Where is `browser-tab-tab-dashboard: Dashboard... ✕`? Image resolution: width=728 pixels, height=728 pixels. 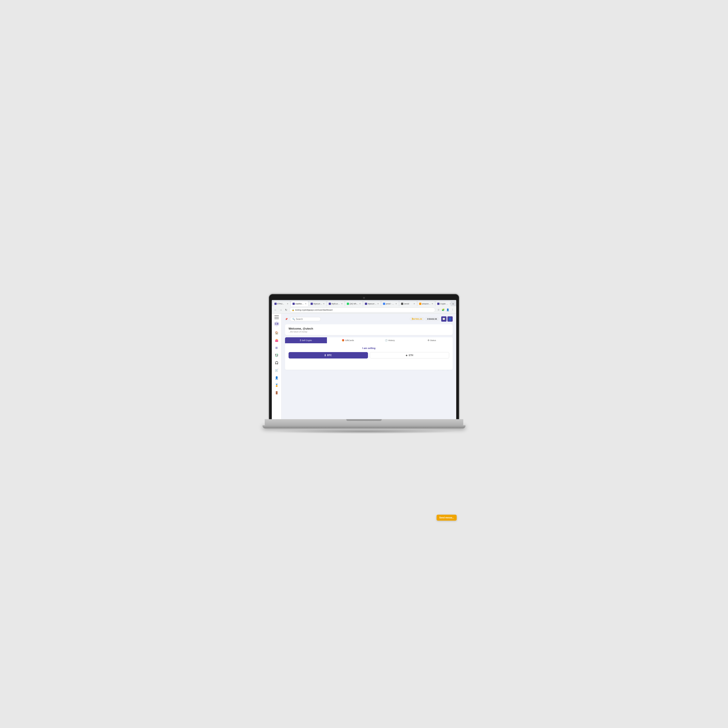
browser-tab-tab-dashboard: Dashboard... ✕ is located at coordinates (300, 304).